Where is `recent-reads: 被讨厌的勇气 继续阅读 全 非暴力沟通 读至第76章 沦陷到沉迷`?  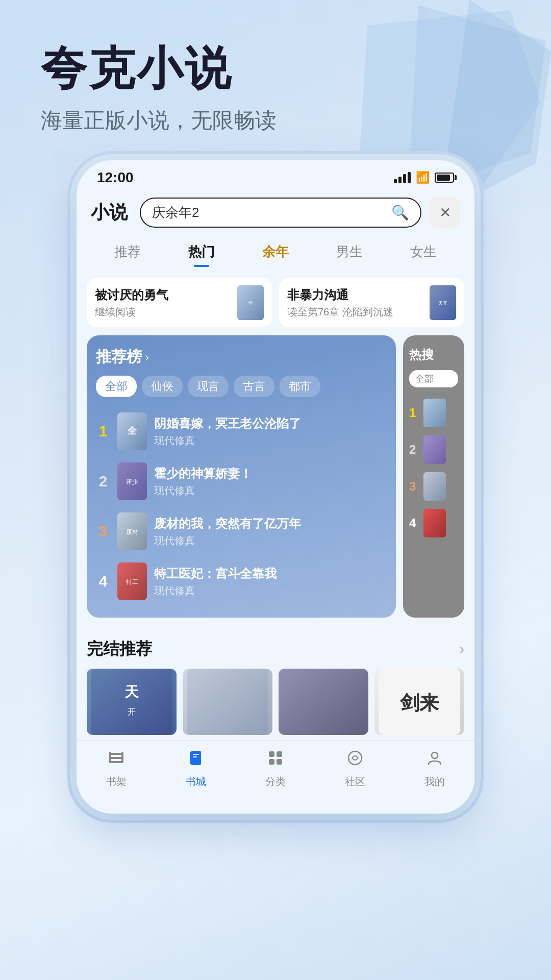
recent-reads: 被讨厌的勇气 继续阅读 全 非暴力沟通 读至第76章 沦陷到沉迷 is located at coordinates (276, 304).